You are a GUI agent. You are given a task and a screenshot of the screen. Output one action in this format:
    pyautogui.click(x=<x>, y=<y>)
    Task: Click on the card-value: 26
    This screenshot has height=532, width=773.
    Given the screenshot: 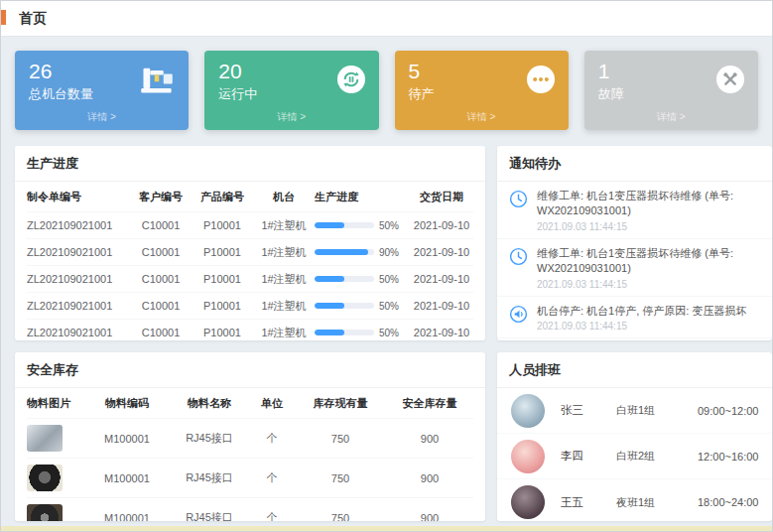 What is the action you would take?
    pyautogui.click(x=62, y=71)
    